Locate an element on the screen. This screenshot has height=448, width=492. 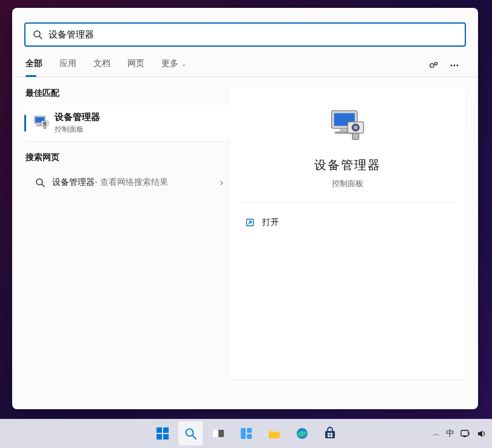
more-icon is located at coordinates (454, 65).